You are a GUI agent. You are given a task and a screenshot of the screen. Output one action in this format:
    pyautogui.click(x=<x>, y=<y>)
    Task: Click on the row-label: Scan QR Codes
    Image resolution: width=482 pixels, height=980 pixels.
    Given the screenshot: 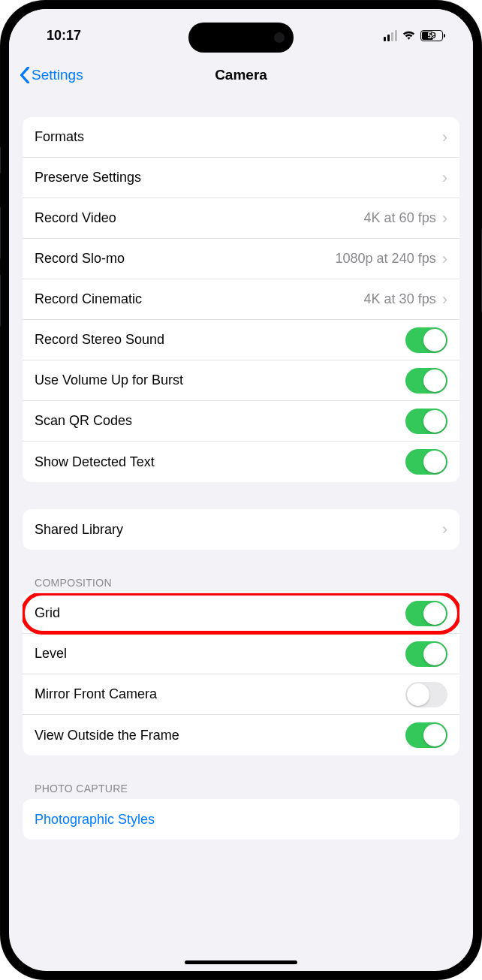 What is the action you would take?
    pyautogui.click(x=220, y=421)
    